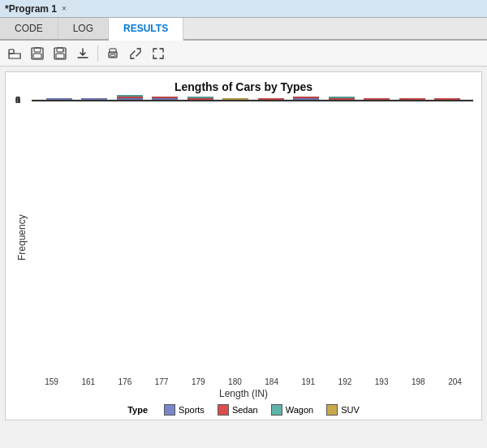 The width and height of the screenshot is (487, 448). I want to click on open-button, so click(15, 54).